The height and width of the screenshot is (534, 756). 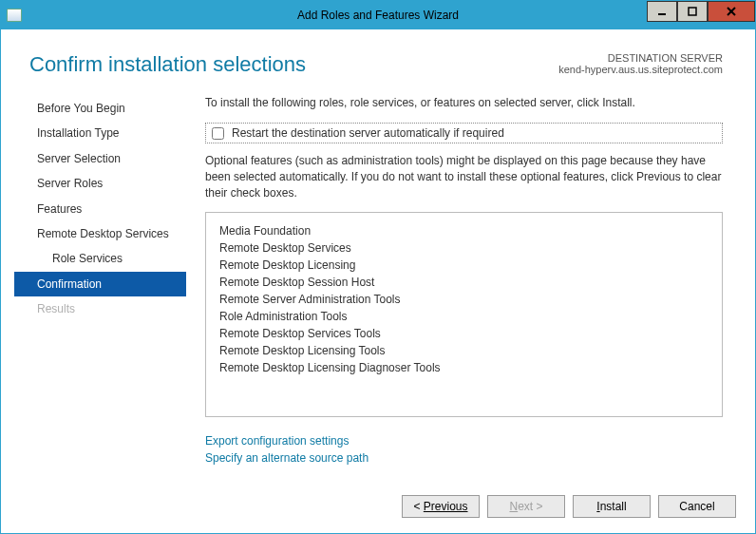 What do you see at coordinates (378, 53) in the screenshot?
I see `header-row: Confirm installation selections DESTINAT…` at bounding box center [378, 53].